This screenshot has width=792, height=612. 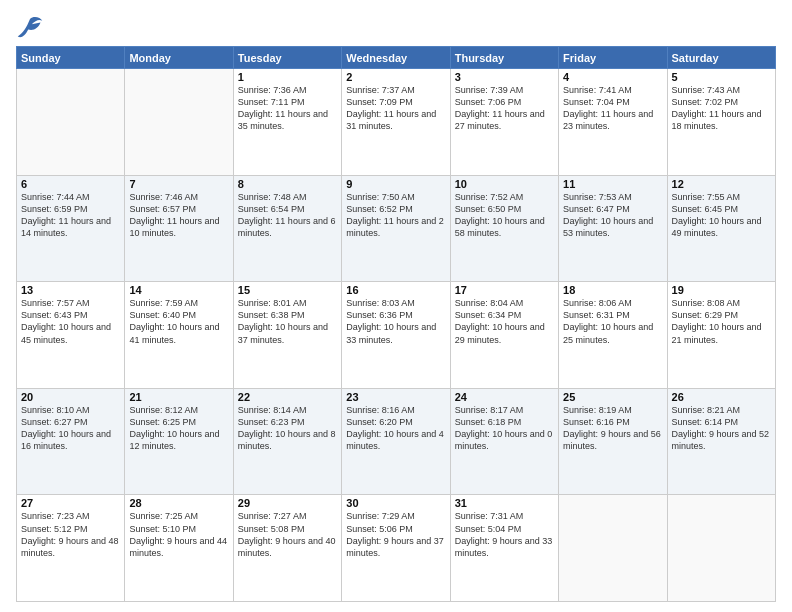 I want to click on calendar-cell: 29Sunrise: 7:27 AM Sunset: 5:08 PM Dayli…, so click(x=287, y=548).